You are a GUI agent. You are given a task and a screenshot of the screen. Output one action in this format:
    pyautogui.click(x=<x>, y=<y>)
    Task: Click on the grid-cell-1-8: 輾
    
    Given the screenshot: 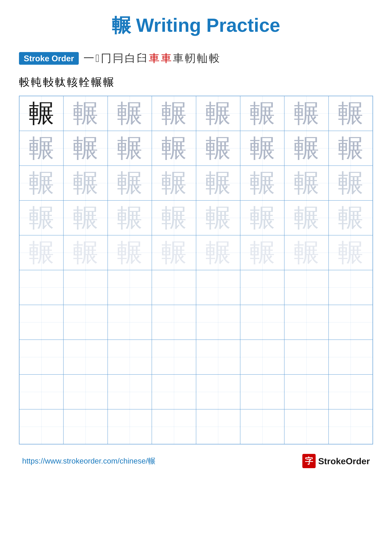 What is the action you would take?
    pyautogui.click(x=351, y=113)
    